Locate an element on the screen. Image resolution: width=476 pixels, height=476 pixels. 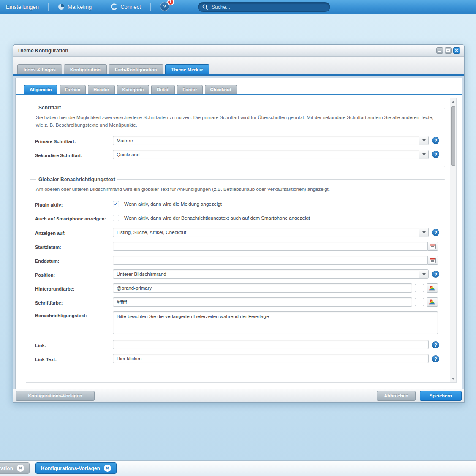
vertical-scrollbar is located at coordinates (453, 240).